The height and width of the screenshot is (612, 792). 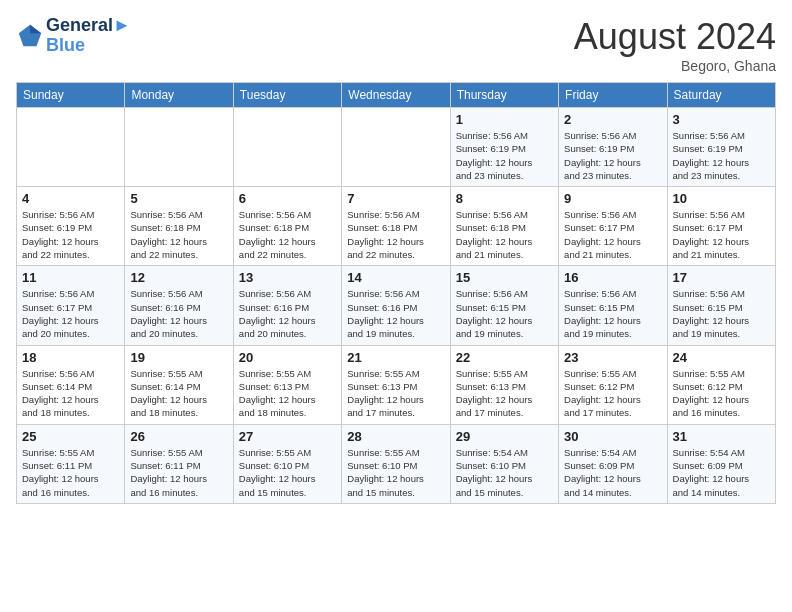 What do you see at coordinates (613, 464) in the screenshot?
I see `calendar-cell: 30Sunrise: 5:54 AM Sunset: 6:09 PM Dayli…` at bounding box center [613, 464].